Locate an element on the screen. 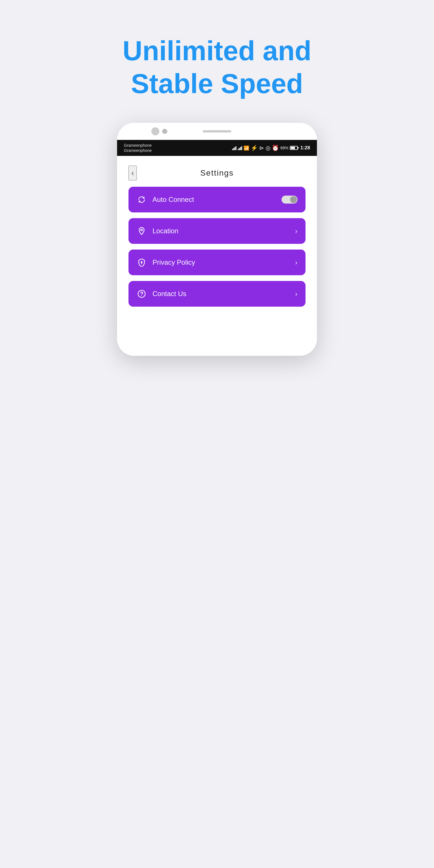  phone-mockup: Grameenphone Grameenphone 📶 ⚡ ⊳ ◎ ⏰ 68% is located at coordinates (217, 239).